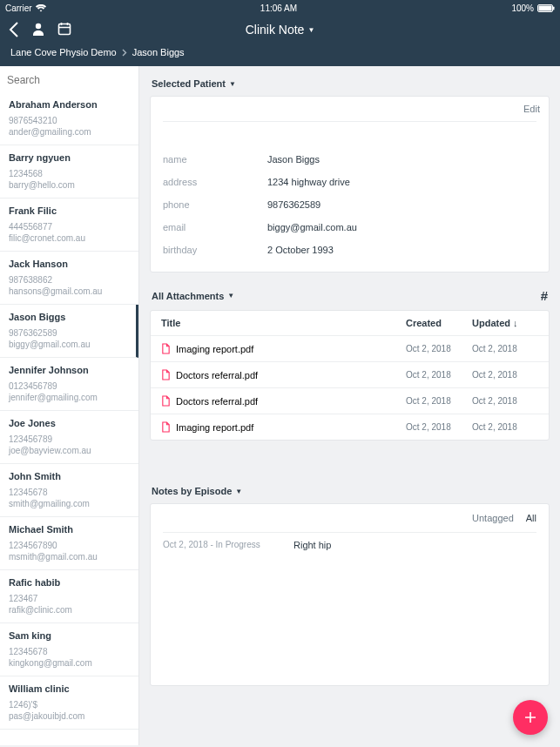  I want to click on sidebar-item-patient: John Smith12345678smith@gmailing.com, so click(70, 491).